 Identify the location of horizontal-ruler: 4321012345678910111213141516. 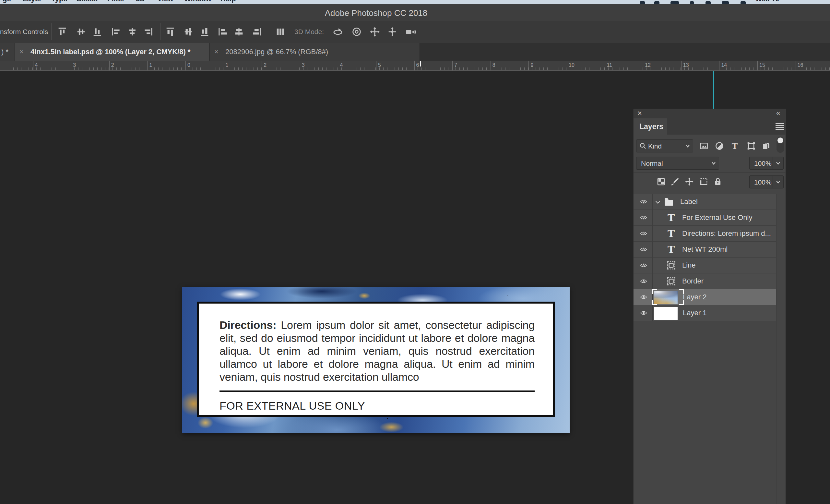
(415, 66).